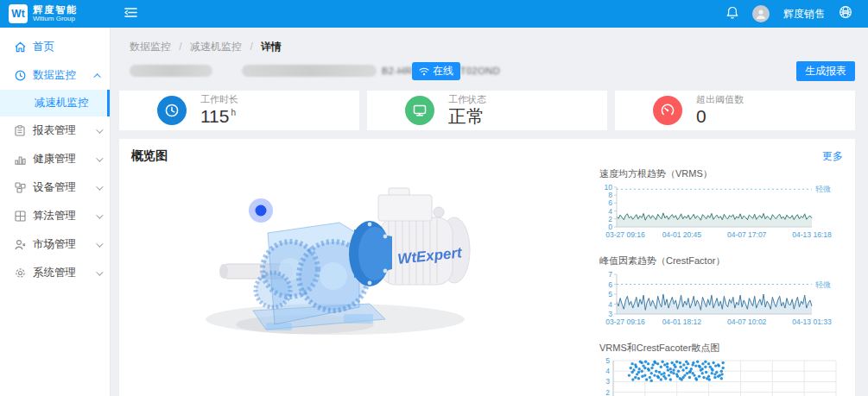 The image size is (868, 396). Describe the element at coordinates (20, 273) in the screenshot. I see `gear-icon` at that location.